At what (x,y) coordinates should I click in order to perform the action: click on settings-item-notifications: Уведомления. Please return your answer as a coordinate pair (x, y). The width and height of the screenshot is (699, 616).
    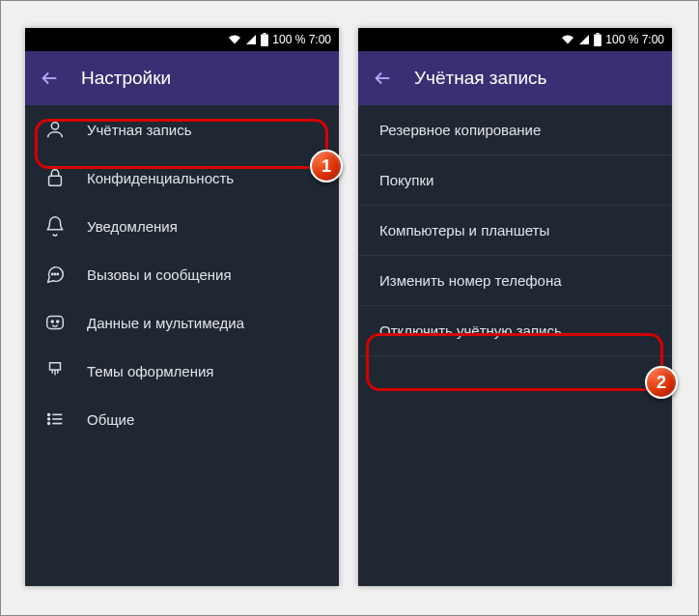
    Looking at the image, I should click on (182, 226).